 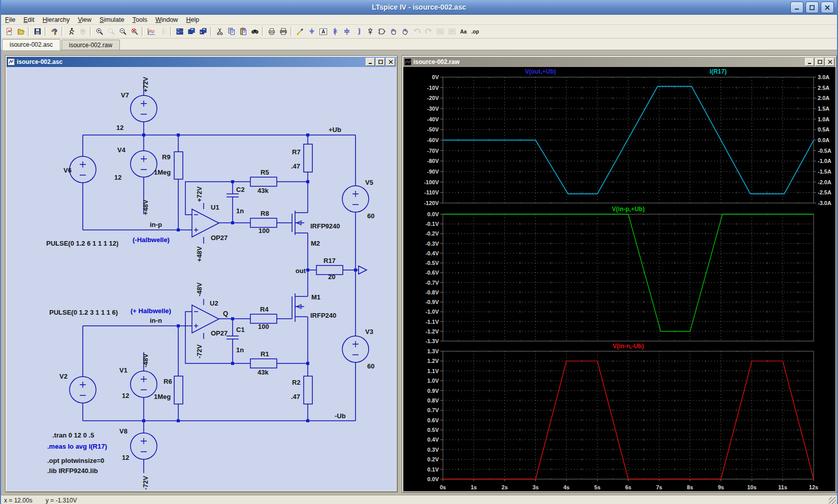 I want to click on component-button, so click(x=382, y=31).